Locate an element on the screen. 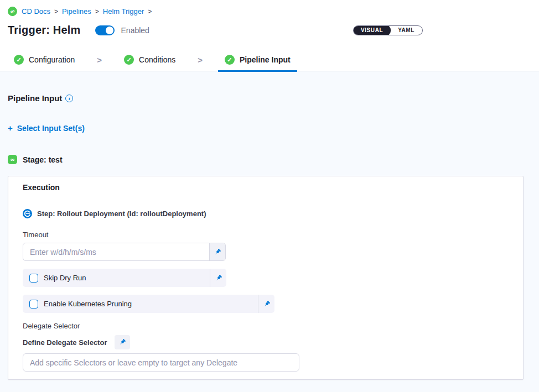 Image resolution: width=539 pixels, height=392 pixels. rollout-deployment-step-icon is located at coordinates (28, 213).